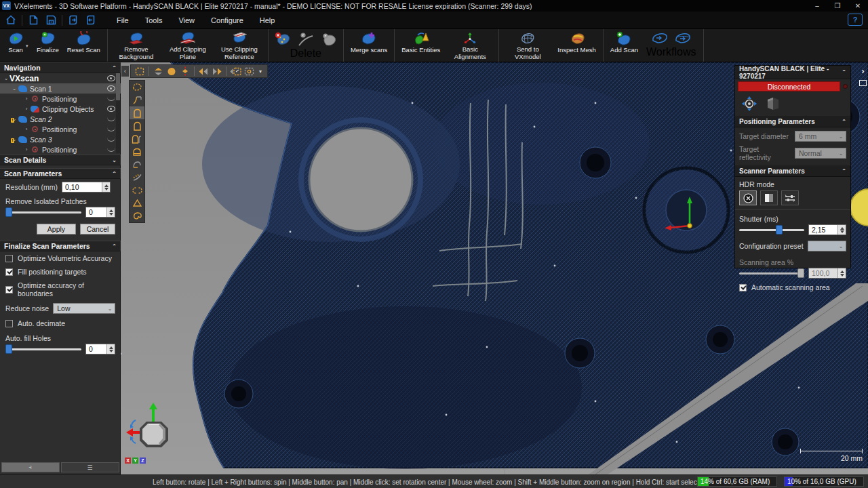 The width and height of the screenshot is (868, 488). What do you see at coordinates (90, 468) in the screenshot?
I see `list-view-button: ☰` at bounding box center [90, 468].